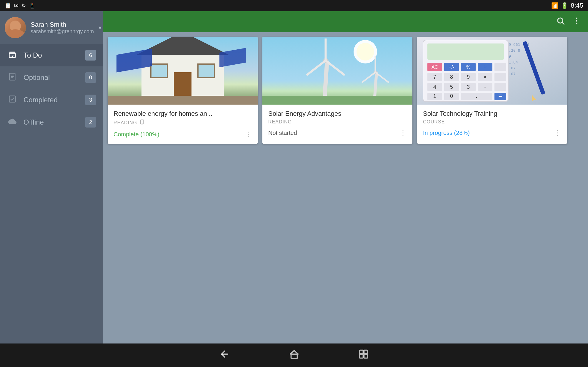 The height and width of the screenshot is (367, 588). I want to click on offline-badge: 2, so click(91, 122).